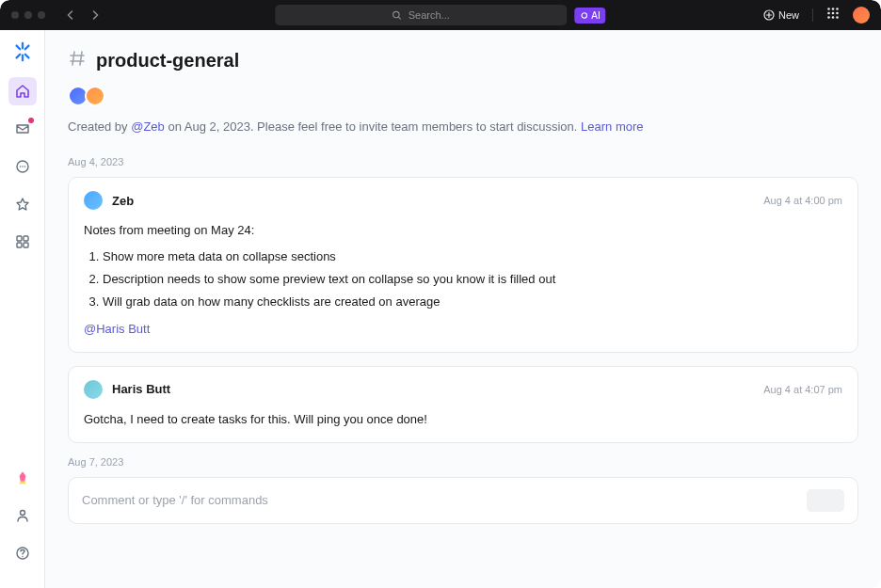  Describe the element at coordinates (473, 302) in the screenshot. I see `list-item: Will grab data on how many checklists ar…` at that location.